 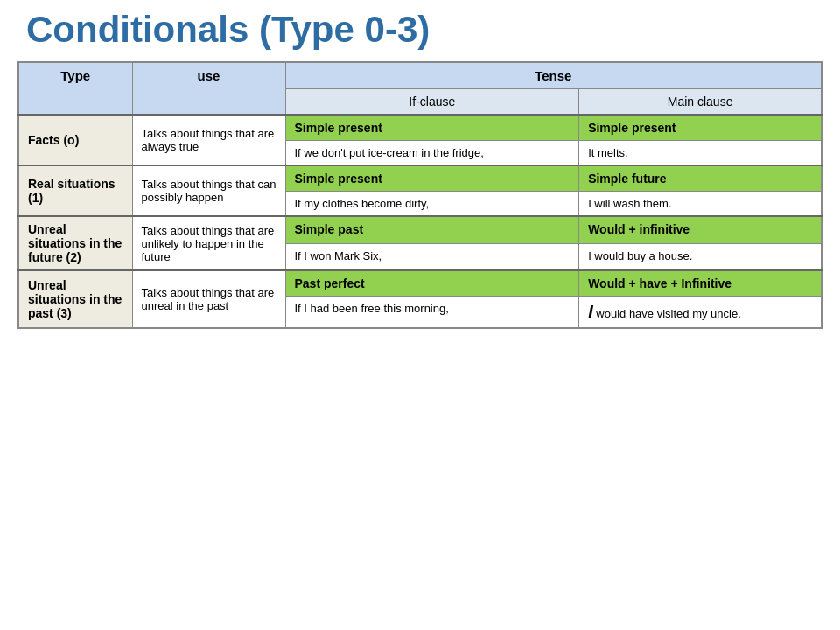 What do you see at coordinates (75, 243) in the screenshot?
I see `type-cell-2: Unreal situations in the future (2)` at bounding box center [75, 243].